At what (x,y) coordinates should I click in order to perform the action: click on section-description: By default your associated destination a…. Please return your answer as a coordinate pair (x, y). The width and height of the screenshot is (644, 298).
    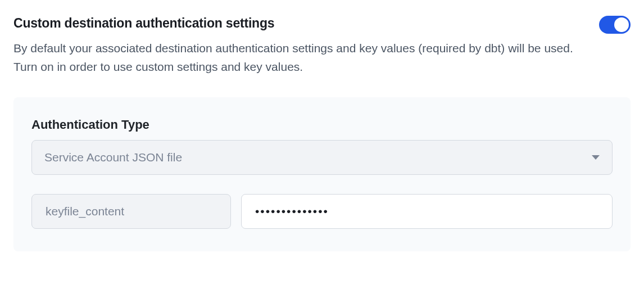
    Looking at the image, I should click on (300, 57).